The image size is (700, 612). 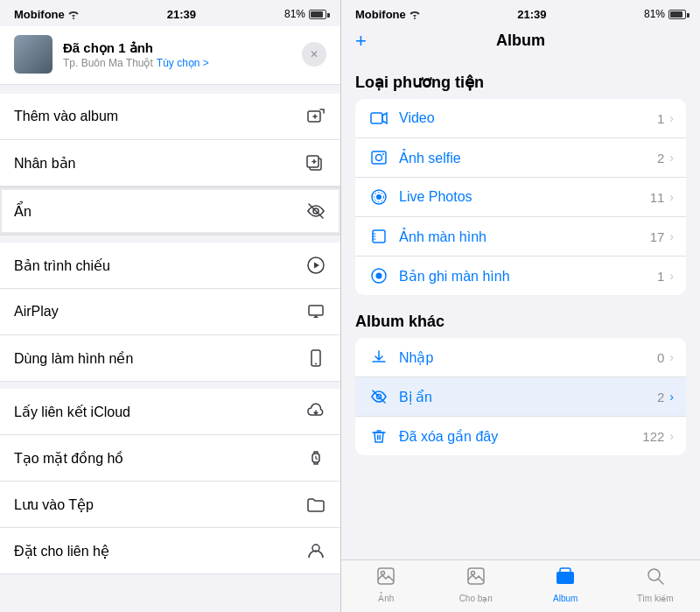 I want to click on albums-tab-icon, so click(x=565, y=579).